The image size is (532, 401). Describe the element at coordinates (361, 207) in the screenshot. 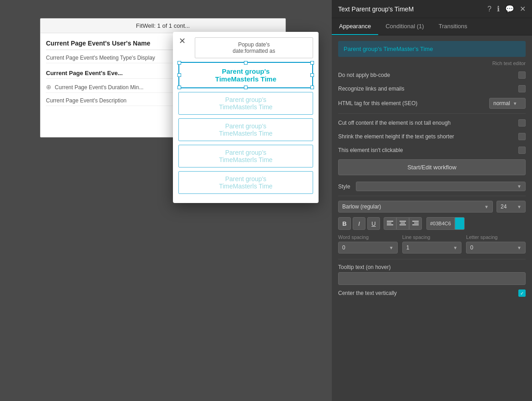

I see `font-name-text: Barlow (regular)` at that location.